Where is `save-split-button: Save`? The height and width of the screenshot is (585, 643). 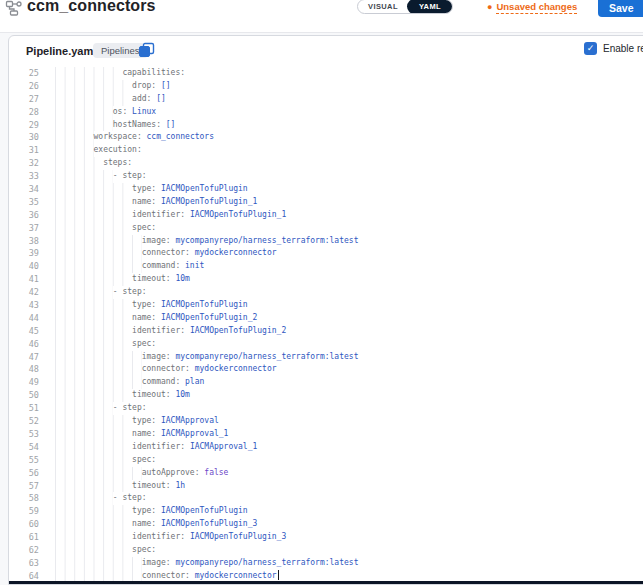 save-split-button: Save is located at coordinates (620, 8).